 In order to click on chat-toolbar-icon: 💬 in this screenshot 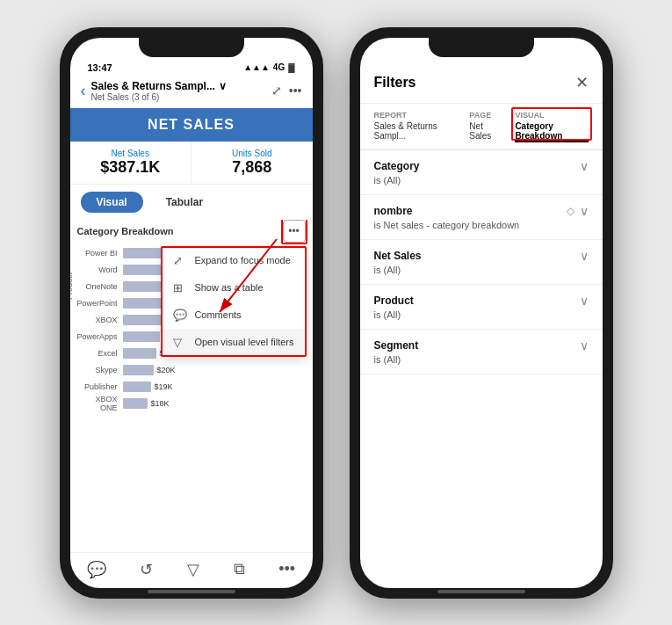, I will do `click(97, 570)`.